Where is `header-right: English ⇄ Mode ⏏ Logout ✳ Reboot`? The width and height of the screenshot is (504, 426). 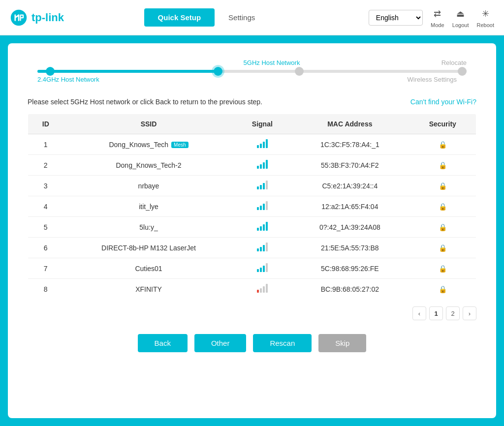
header-right: English ⇄ Mode ⏏ Logout ✳ Reboot is located at coordinates (431, 18).